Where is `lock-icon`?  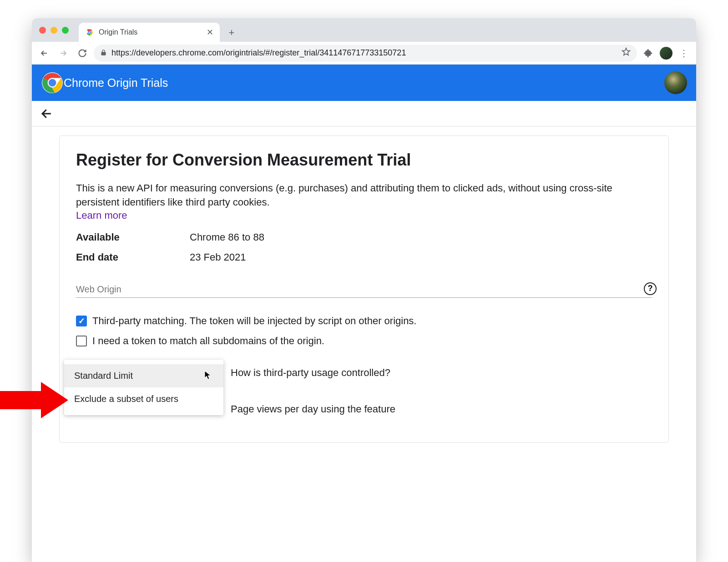 lock-icon is located at coordinates (104, 53).